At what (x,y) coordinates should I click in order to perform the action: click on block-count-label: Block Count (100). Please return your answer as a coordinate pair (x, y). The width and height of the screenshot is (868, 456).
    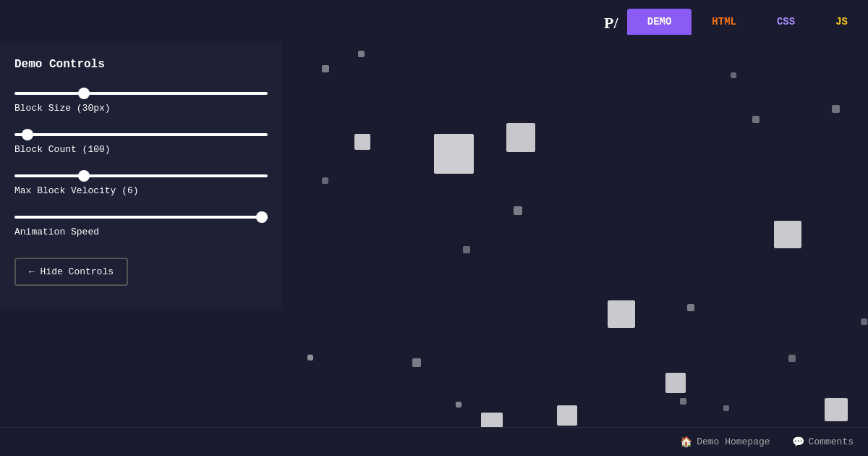
    Looking at the image, I should click on (141, 149).